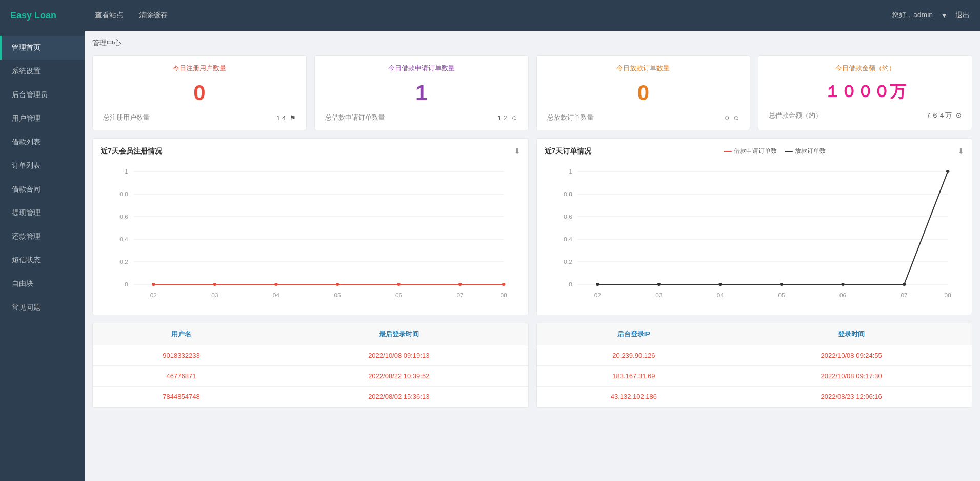  What do you see at coordinates (42, 213) in the screenshot?
I see `sidebar-item-withdrawal: 提现管理` at bounding box center [42, 213].